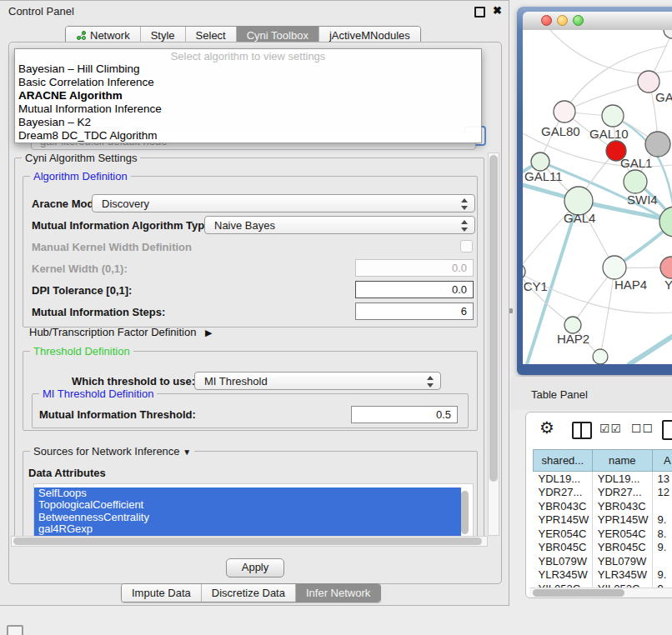  What do you see at coordinates (82, 290) in the screenshot?
I see `dpi-tolerance-label: DPI Tolerance [0,1]:` at bounding box center [82, 290].